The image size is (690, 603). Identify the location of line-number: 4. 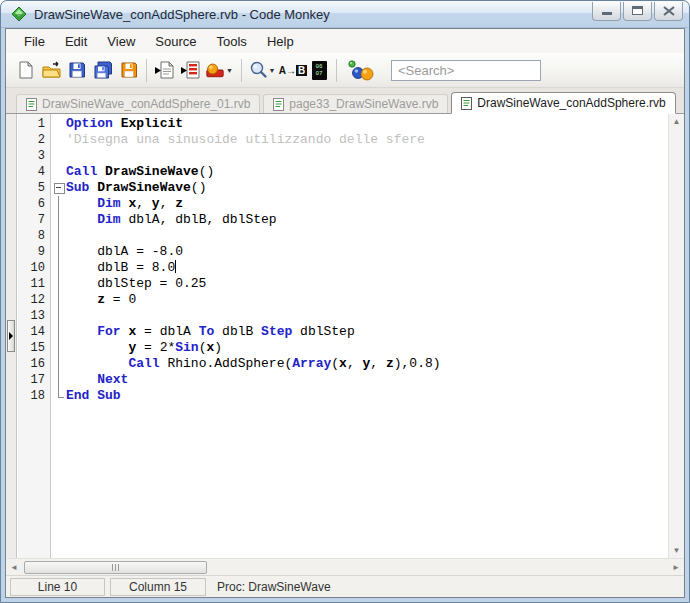
(34, 172).